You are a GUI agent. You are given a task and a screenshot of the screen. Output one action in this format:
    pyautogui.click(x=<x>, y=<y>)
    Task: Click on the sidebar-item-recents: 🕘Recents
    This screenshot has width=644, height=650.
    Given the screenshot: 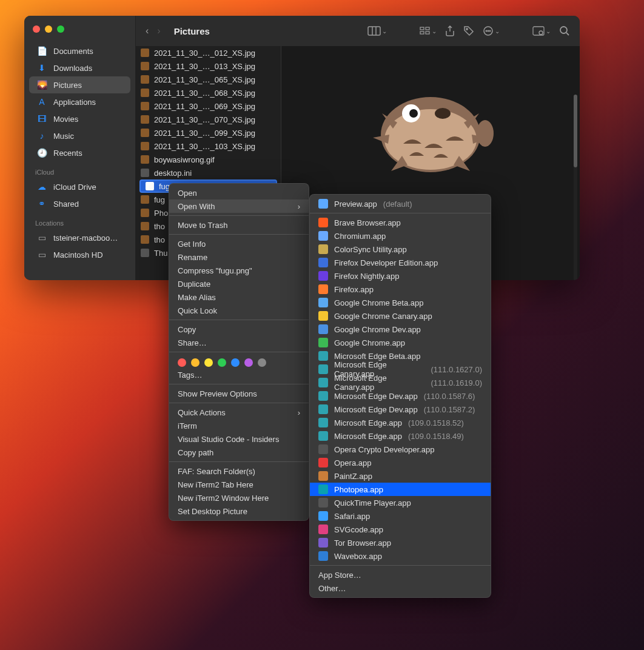 What is the action you would take?
    pyautogui.click(x=80, y=153)
    